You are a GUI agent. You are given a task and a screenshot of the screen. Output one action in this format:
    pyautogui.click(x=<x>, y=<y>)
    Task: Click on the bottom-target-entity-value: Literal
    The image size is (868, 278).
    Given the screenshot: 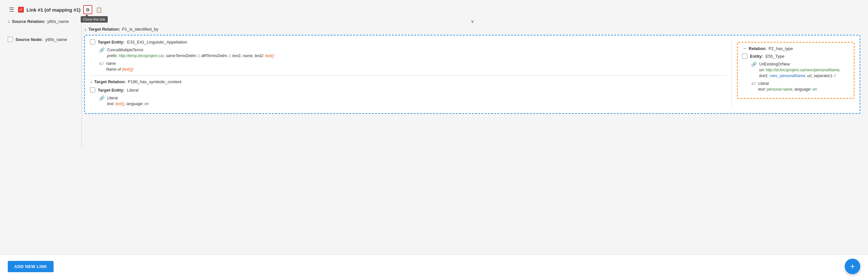 What is the action you would take?
    pyautogui.click(x=133, y=90)
    